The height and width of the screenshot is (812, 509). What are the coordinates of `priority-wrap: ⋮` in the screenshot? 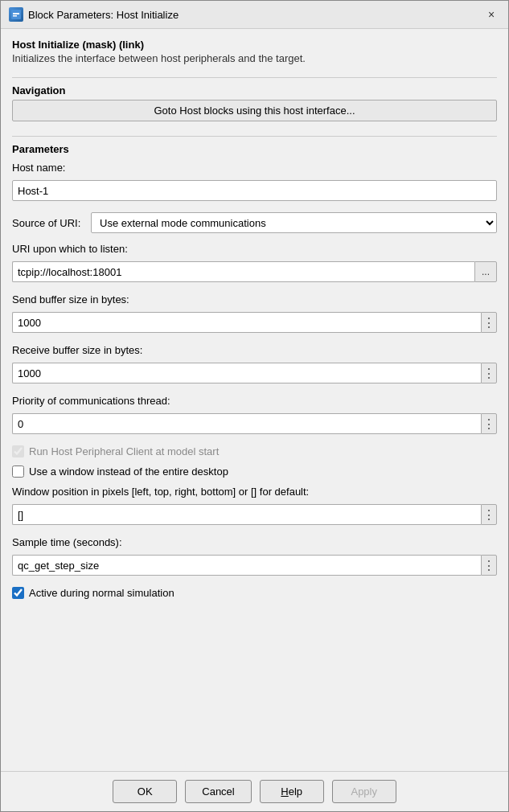 It's located at (254, 424).